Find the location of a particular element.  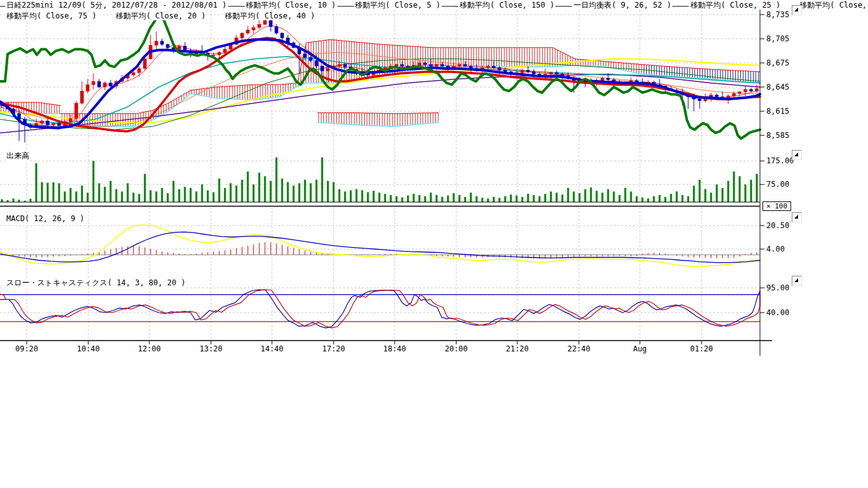

price-tick-5: 8,585 is located at coordinates (778, 136).